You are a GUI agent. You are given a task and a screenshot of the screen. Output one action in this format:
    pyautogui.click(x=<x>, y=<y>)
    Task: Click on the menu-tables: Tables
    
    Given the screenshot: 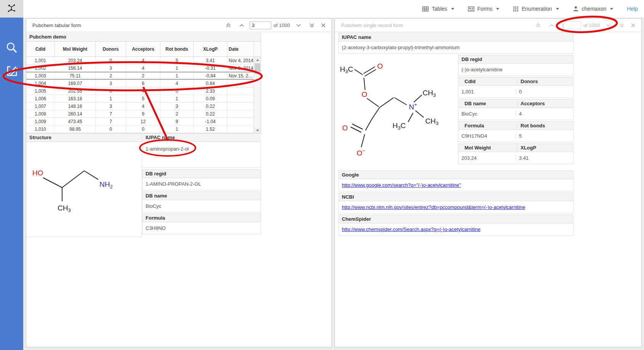 What is the action you would take?
    pyautogui.click(x=438, y=9)
    